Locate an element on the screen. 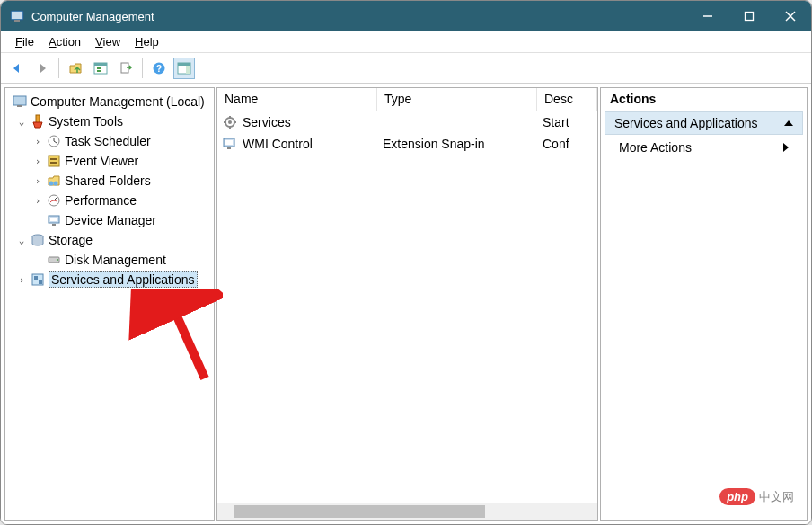 The image size is (812, 525). tree-label-selected: Services and Applications is located at coordinates (123, 280).